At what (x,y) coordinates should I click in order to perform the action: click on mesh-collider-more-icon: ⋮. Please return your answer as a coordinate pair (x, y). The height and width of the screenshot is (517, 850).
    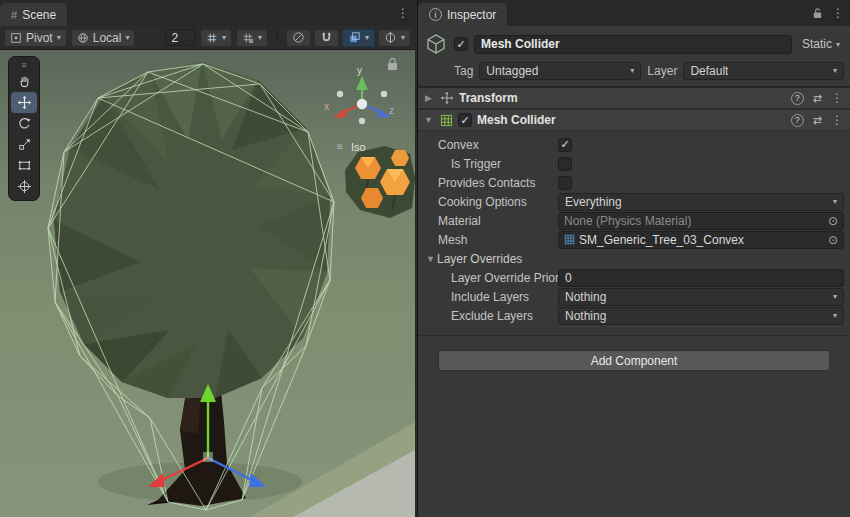
    Looking at the image, I should click on (837, 120).